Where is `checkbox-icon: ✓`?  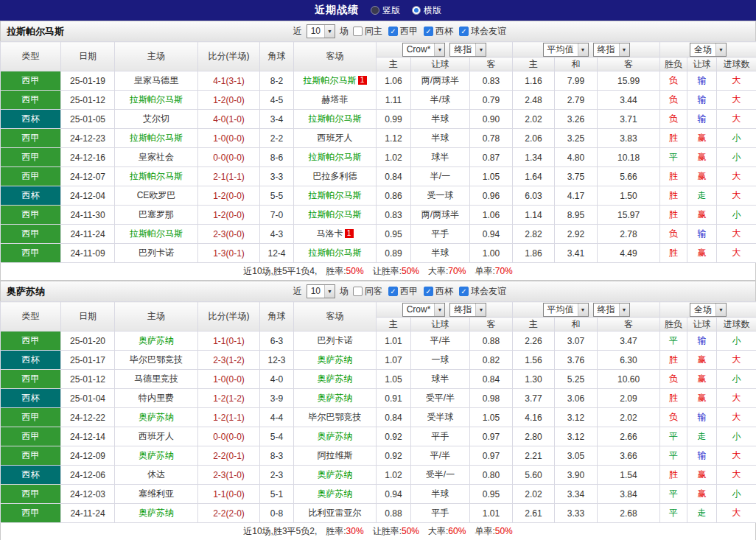 checkbox-icon: ✓ is located at coordinates (393, 31).